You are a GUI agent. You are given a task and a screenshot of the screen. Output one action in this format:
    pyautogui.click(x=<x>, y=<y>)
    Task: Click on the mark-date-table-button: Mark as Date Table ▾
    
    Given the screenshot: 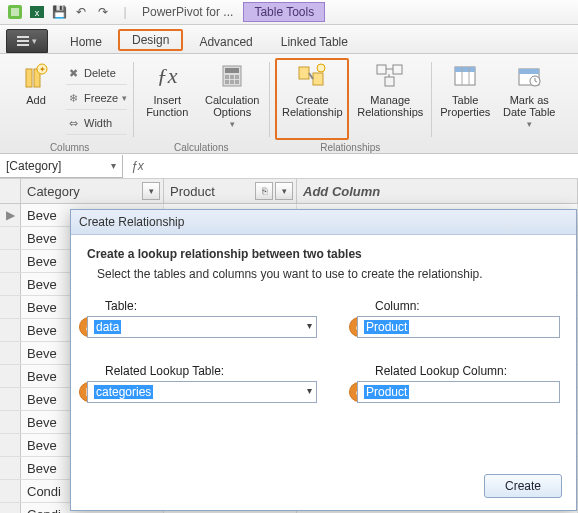 What is the action you would take?
    pyautogui.click(x=529, y=99)
    